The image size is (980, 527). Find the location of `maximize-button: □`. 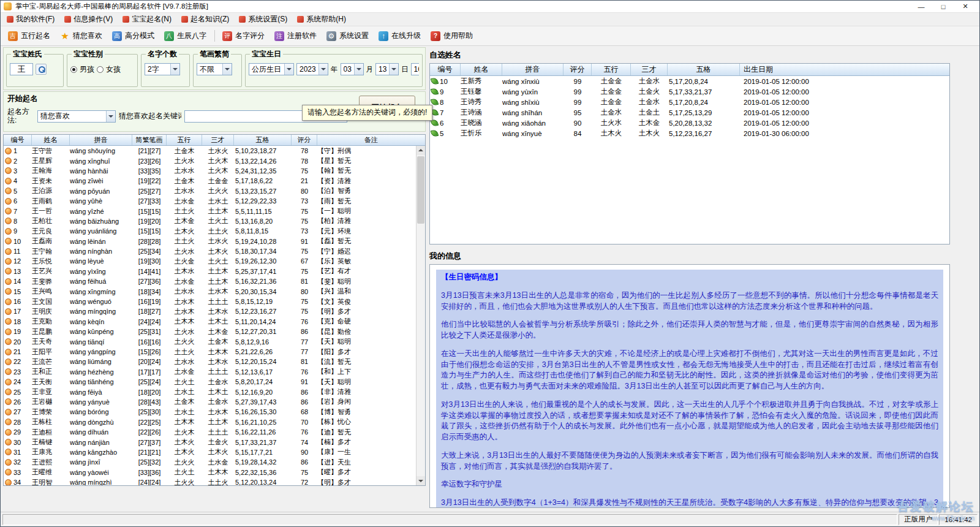

maximize-button: □ is located at coordinates (943, 6).